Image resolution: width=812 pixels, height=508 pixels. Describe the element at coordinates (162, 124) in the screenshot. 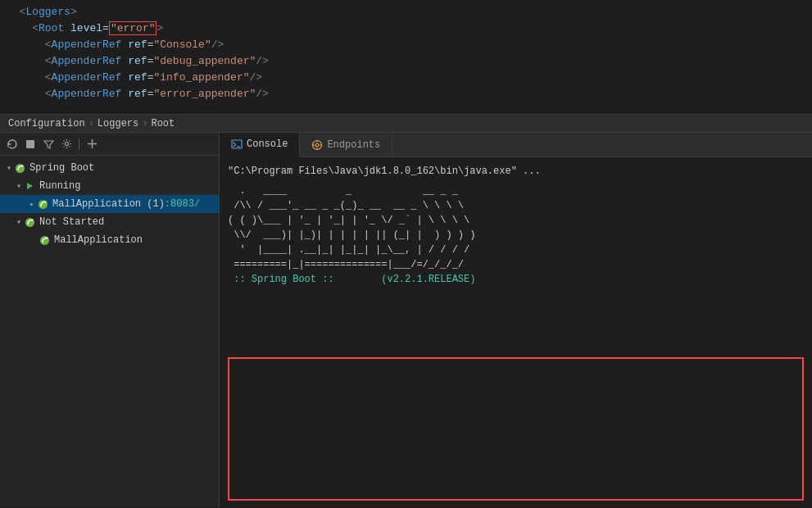

I see `breadcrumb-root: Root` at that location.